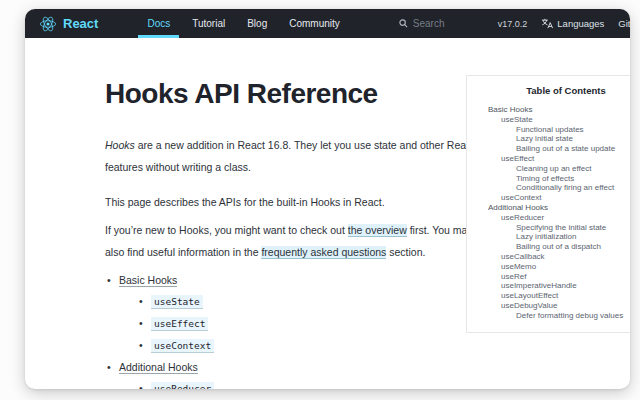 Image resolution: width=640 pixels, height=400 pixels. What do you see at coordinates (368, 374) in the screenshot?
I see `additional-hooks-group: Additional Hooks useReducer useCallback …` at bounding box center [368, 374].